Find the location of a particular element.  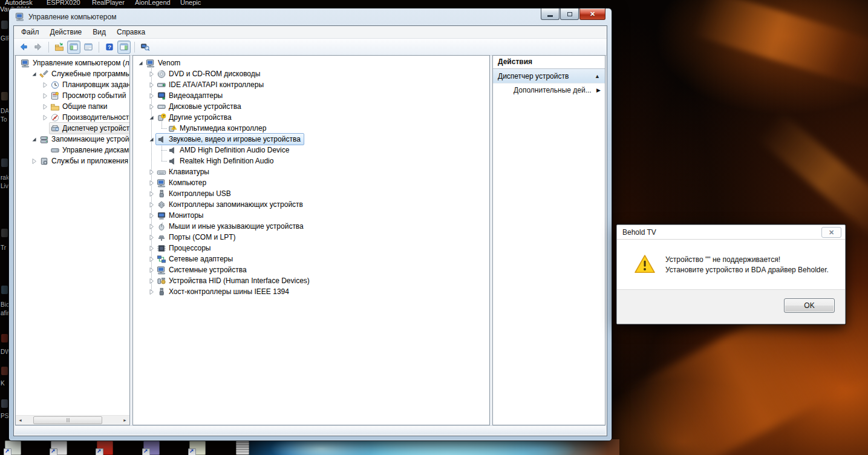

scan-hardware-button is located at coordinates (145, 47).